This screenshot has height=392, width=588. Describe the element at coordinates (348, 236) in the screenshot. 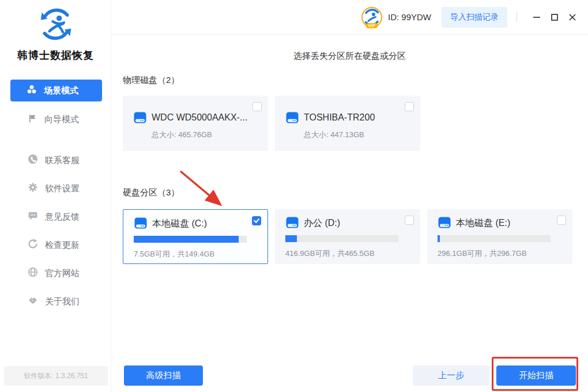

I see `partition-card-d: 办公 (D:) 416.9GB可用，共465.5GB` at that location.